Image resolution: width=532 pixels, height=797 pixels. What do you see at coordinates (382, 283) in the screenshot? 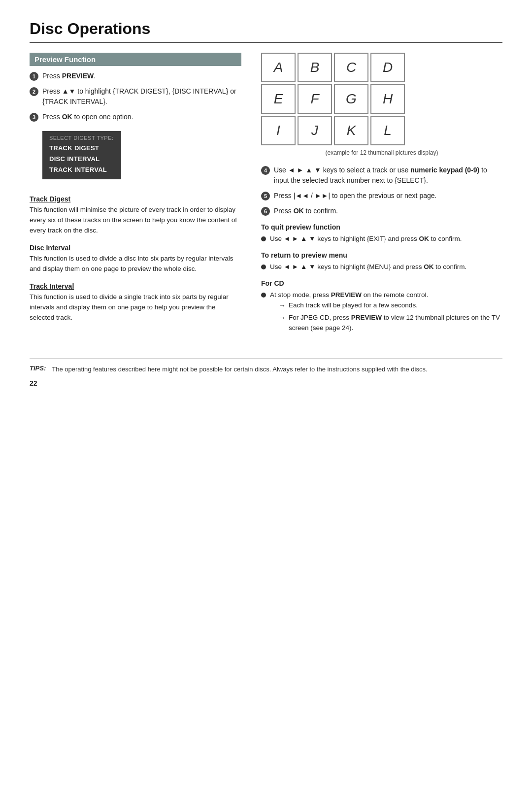
I see `for-cd-heading: For CD` at bounding box center [382, 283].